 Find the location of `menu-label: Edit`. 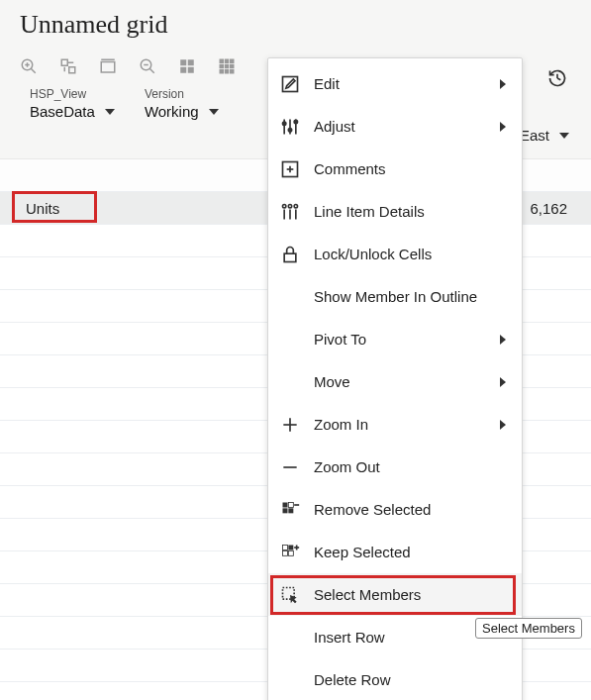

menu-label: Edit is located at coordinates (399, 83).